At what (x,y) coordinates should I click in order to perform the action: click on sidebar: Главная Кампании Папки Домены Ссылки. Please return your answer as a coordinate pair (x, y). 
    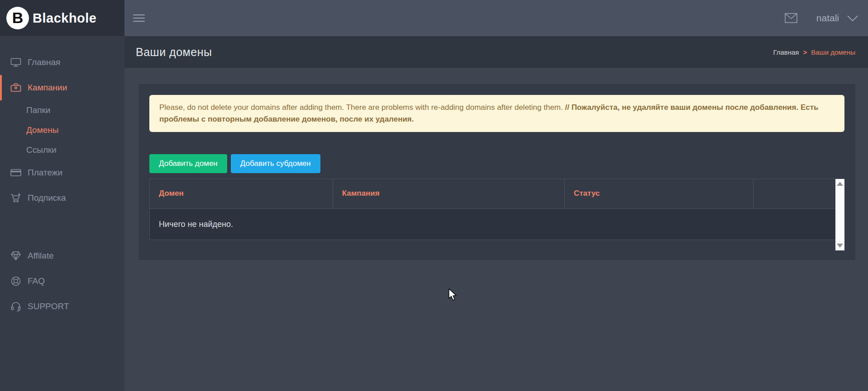
    Looking at the image, I should click on (62, 213).